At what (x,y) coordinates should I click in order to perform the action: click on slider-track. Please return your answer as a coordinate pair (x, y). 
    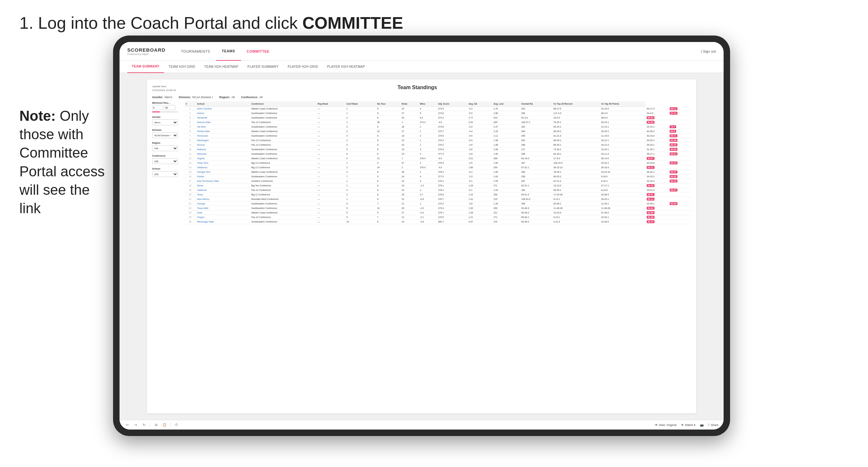
    Looking at the image, I should click on (165, 112).